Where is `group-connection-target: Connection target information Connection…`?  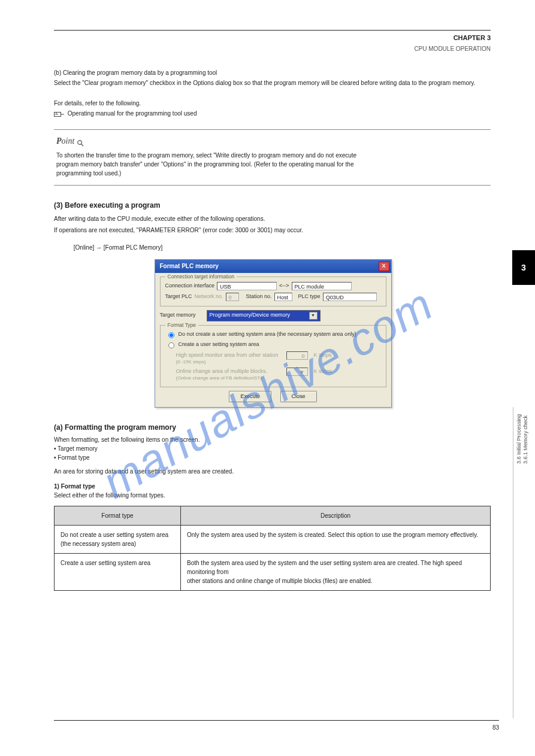 group-connection-target: Connection target information Connection… is located at coordinates (273, 292).